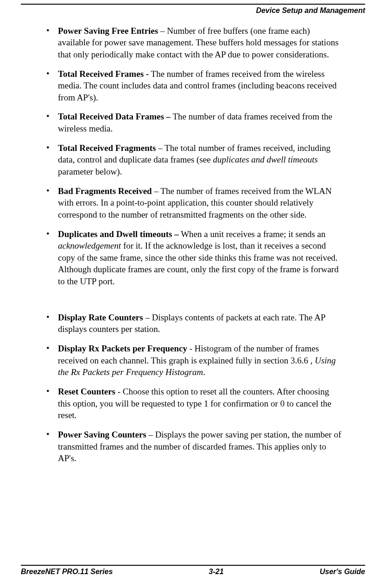  What do you see at coordinates (211, 203) in the screenshot?
I see `list-item-content: Bad Fragments Received – The number of f…` at bounding box center [211, 203].